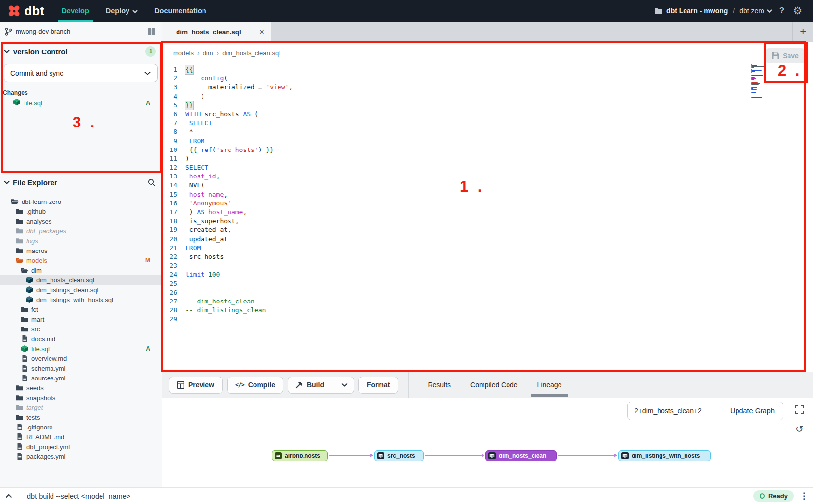  I want to click on code-line-5: 5}}, so click(478, 105).